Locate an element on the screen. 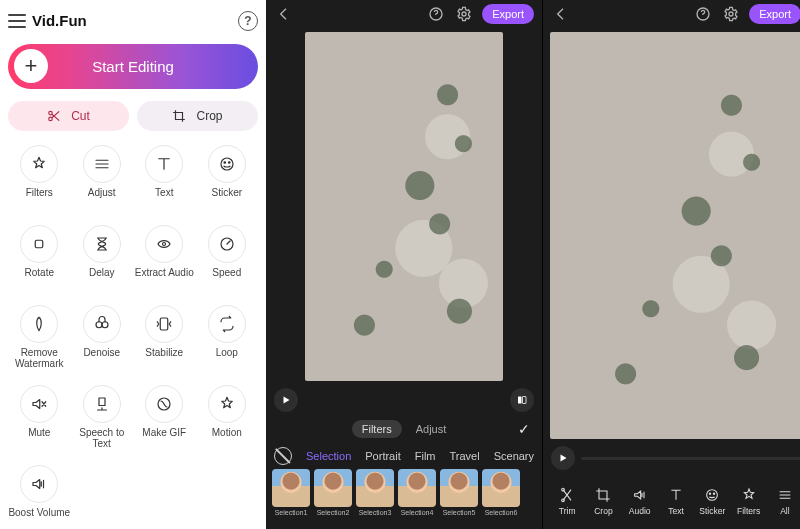 This screenshot has height=529, width=800. tool-speed: Speed is located at coordinates (228, 257).